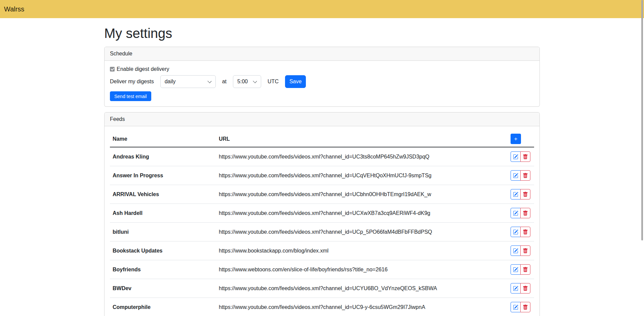 Image resolution: width=644 pixels, height=316 pixels. I want to click on table-row: ARRIVAL Vehicles https://www.youtube.com…, so click(322, 194).